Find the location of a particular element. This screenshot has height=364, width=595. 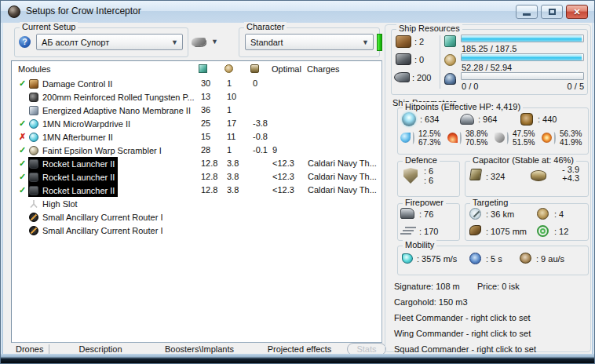

fleet-commander-setter: Fleet Commander - right click to set is located at coordinates (462, 318).